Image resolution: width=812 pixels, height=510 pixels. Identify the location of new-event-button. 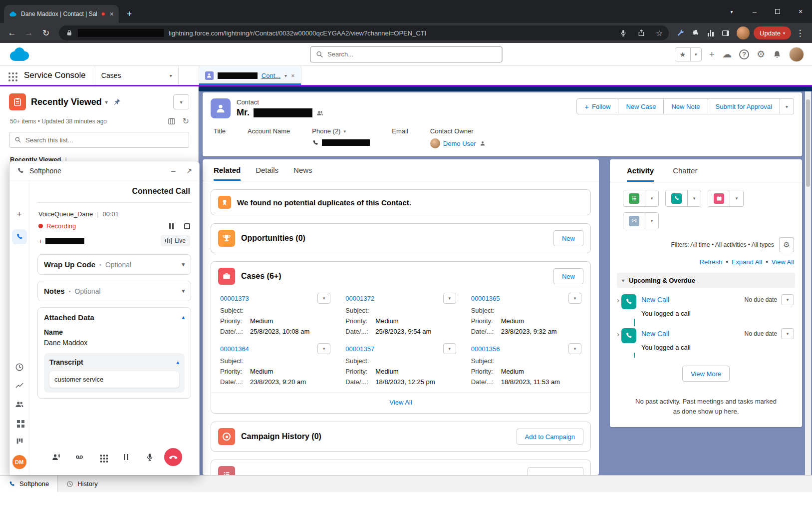
(719, 198).